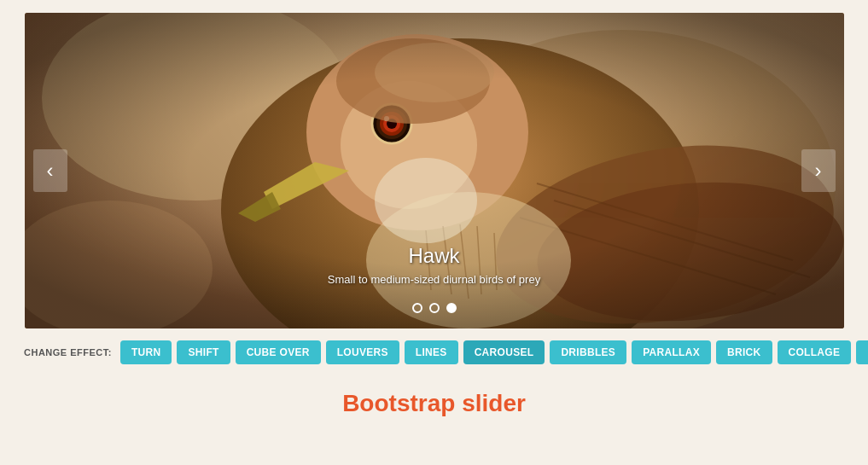  What do you see at coordinates (434, 352) in the screenshot?
I see `effects-row: CHANGE EFFECT: TURN SHIFT CUBE OVER LOUV…` at bounding box center [434, 352].